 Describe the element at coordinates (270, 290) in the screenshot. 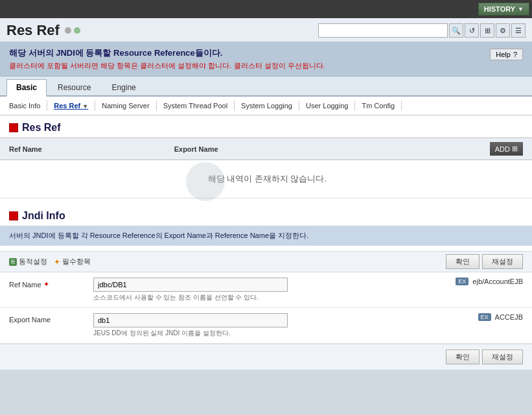

I see `ref-name-field: 소스코드에서 사용할 수 있는 참조 이름을 선언할 수 있다.` at that location.